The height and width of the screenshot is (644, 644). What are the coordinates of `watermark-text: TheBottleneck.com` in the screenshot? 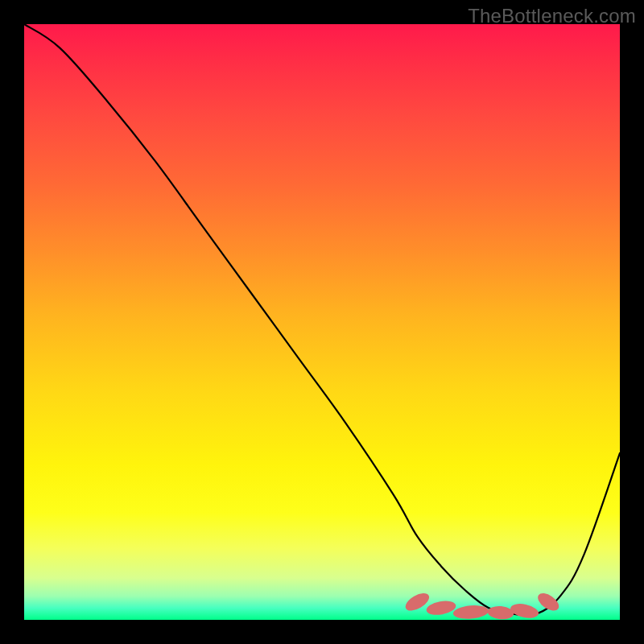 It's located at (552, 16).